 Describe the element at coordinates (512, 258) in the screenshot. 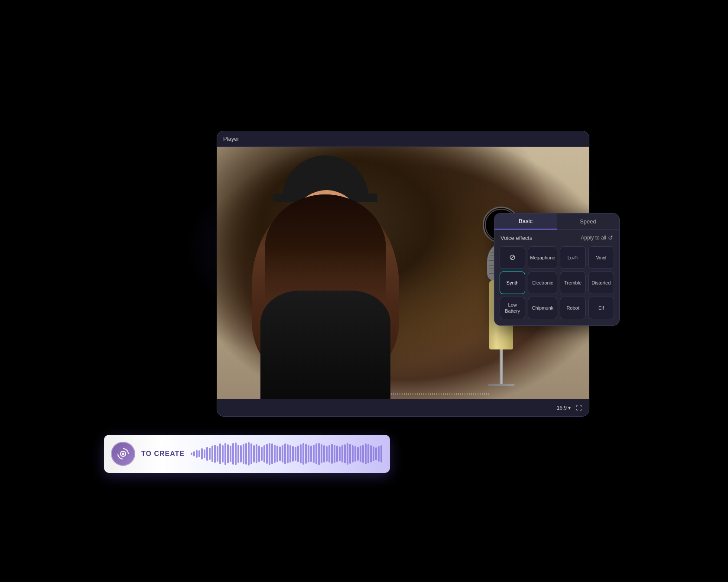

I see `effect-btn-none: ⊘` at that location.